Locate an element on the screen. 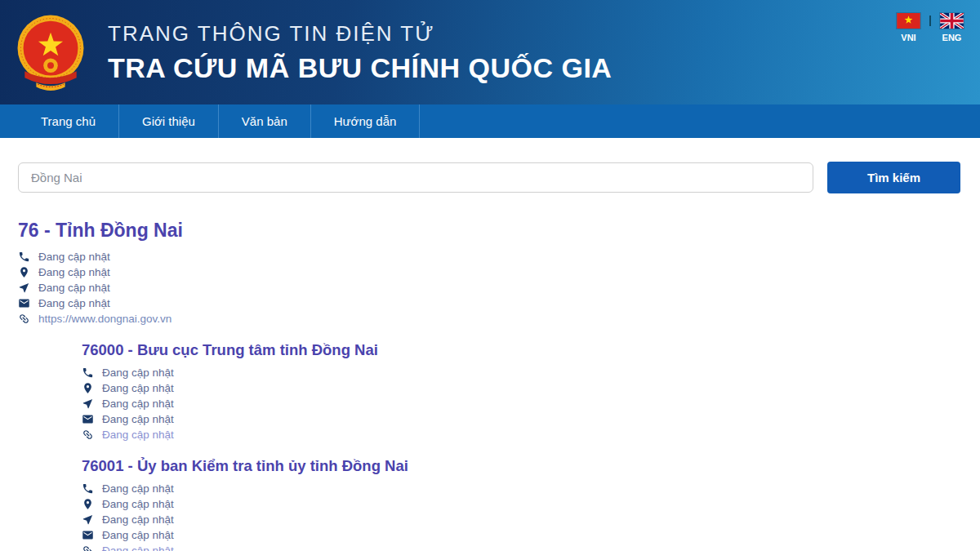  search-input is located at coordinates (416, 178).